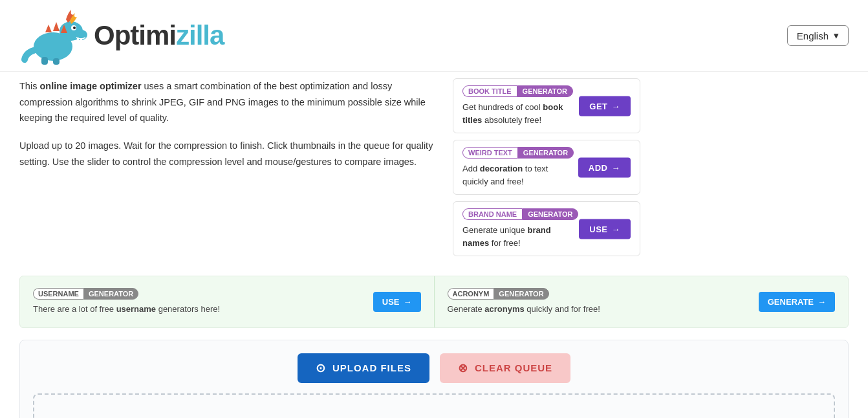 This screenshot has height=418, width=868. I want to click on carousel-right-arrow: ›, so click(851, 417).